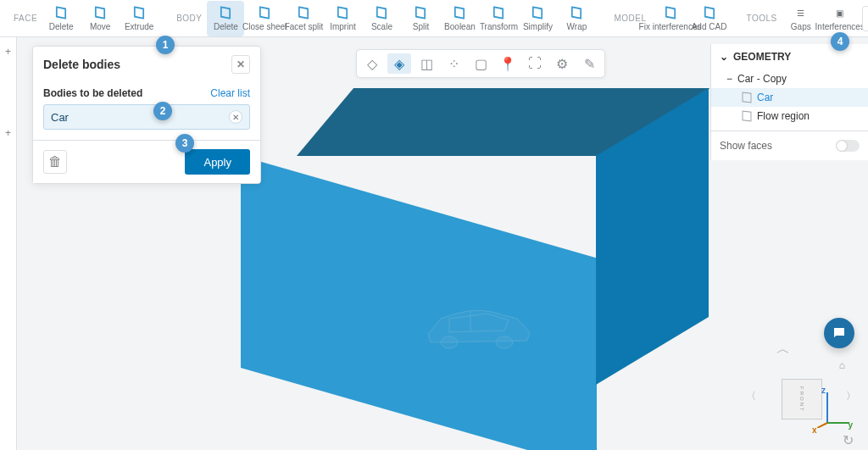  What do you see at coordinates (236, 117) in the screenshot?
I see `remove-chip-button: ✕` at bounding box center [236, 117].